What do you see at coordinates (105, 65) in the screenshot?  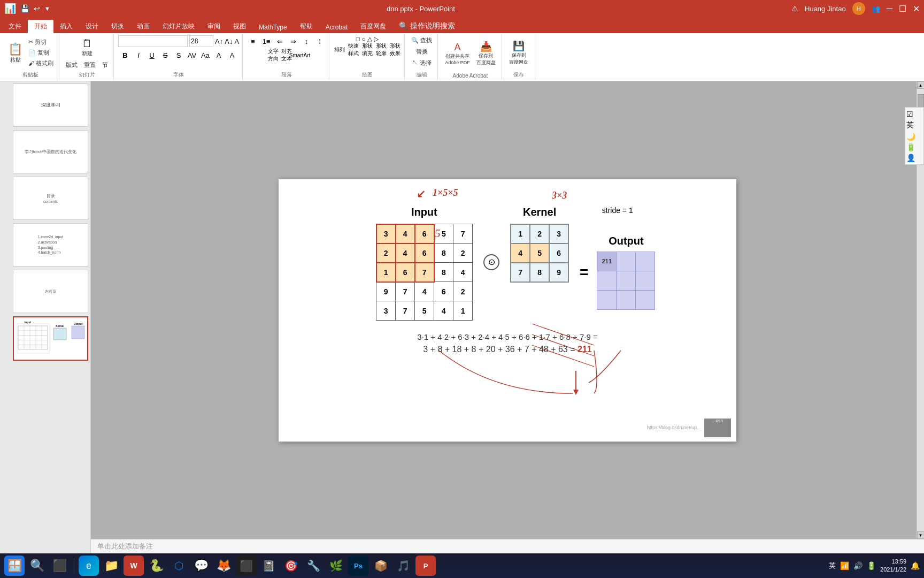 I see `section-btn: 节` at bounding box center [105, 65].